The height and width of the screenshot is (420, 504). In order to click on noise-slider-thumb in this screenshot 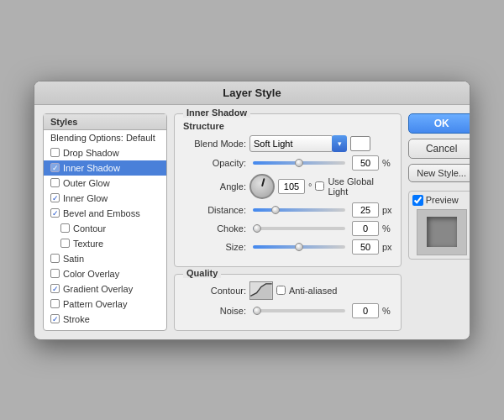, I will do `click(257, 311)`.